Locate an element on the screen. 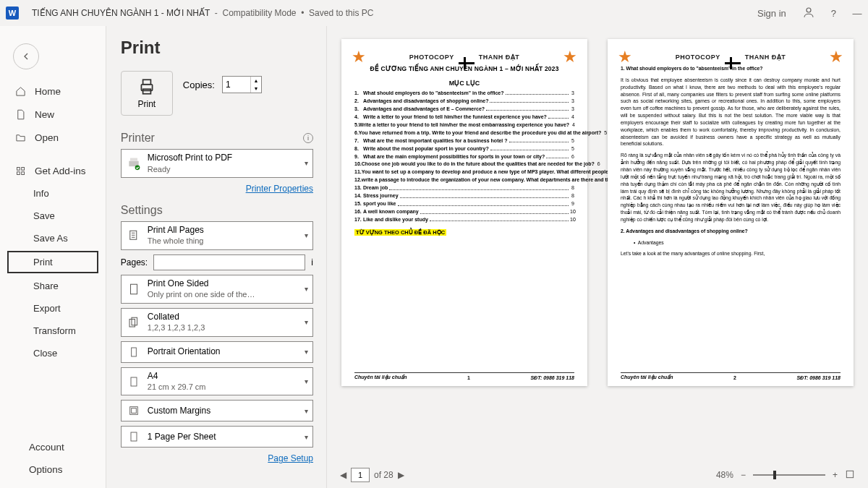 Image resolution: width=868 pixels, height=488 pixels. page-navigator: ◀ of 28 ▶ is located at coordinates (372, 475).